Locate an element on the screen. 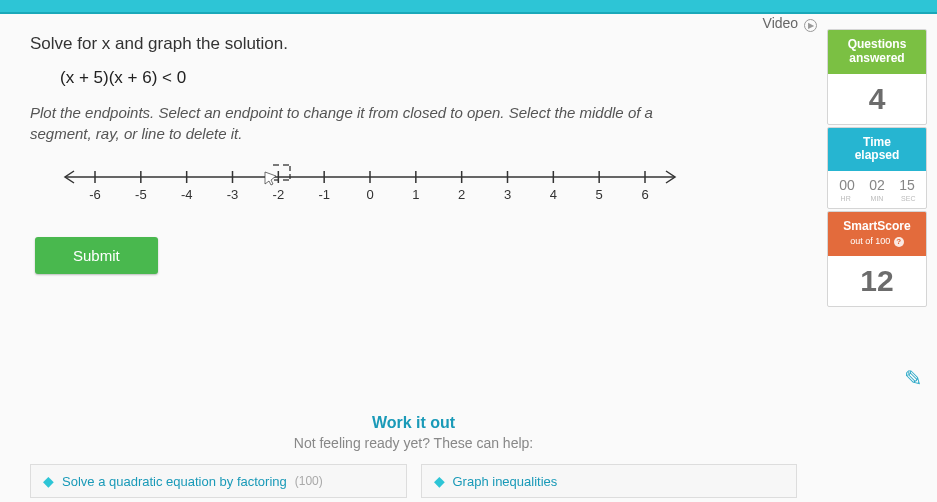  help-card-factoring: ◆ Solve a quadratic equation by factorin… is located at coordinates (218, 481).